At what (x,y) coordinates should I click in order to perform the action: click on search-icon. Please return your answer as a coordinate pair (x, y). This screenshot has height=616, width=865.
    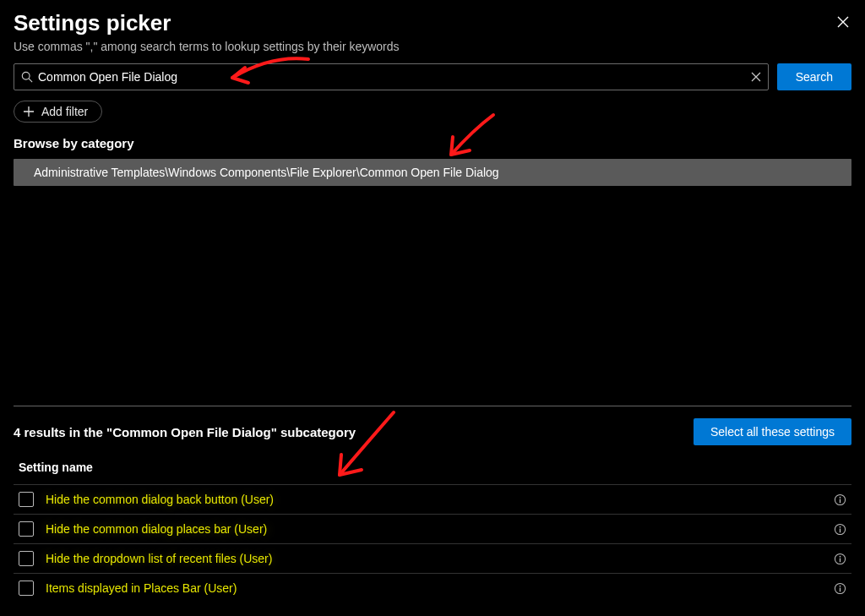
    Looking at the image, I should click on (27, 77).